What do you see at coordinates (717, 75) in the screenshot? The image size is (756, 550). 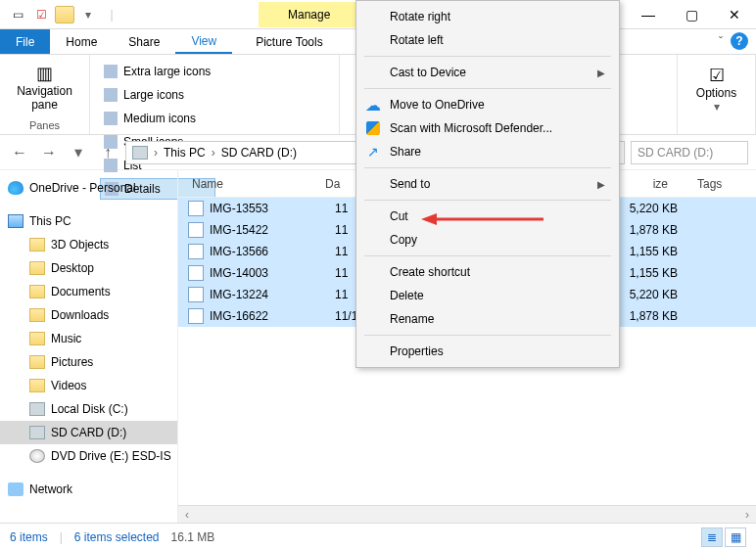 I see `options-icon: ☑` at bounding box center [717, 75].